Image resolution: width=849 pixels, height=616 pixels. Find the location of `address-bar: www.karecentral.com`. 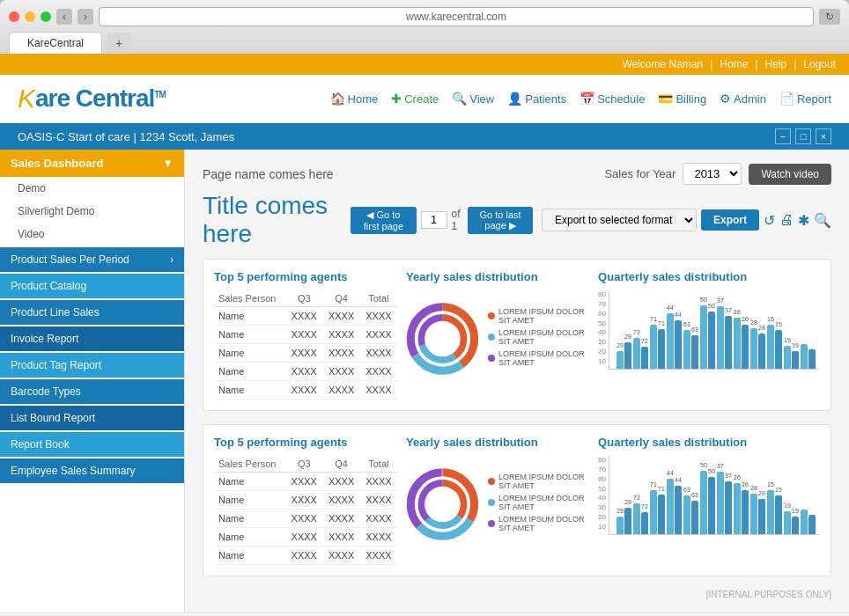

address-bar: www.karecentral.com is located at coordinates (456, 17).